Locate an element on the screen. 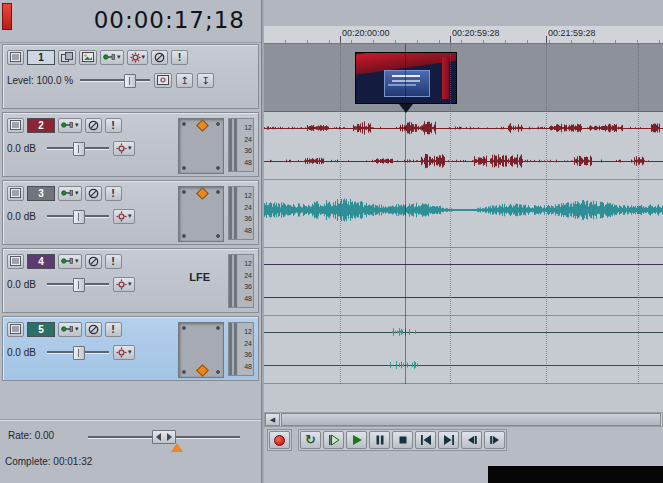 This screenshot has height=483, width=663. ruler: 00:20:00:0000:20:59:2800:21:59:28 is located at coordinates (464, 35).